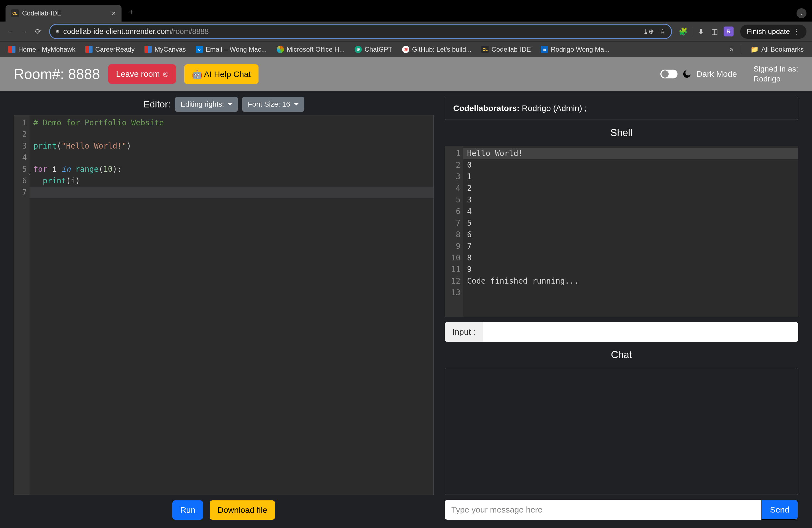 This screenshot has height=528, width=812. What do you see at coordinates (729, 31) in the screenshot?
I see `profile-avatar: R` at bounding box center [729, 31].